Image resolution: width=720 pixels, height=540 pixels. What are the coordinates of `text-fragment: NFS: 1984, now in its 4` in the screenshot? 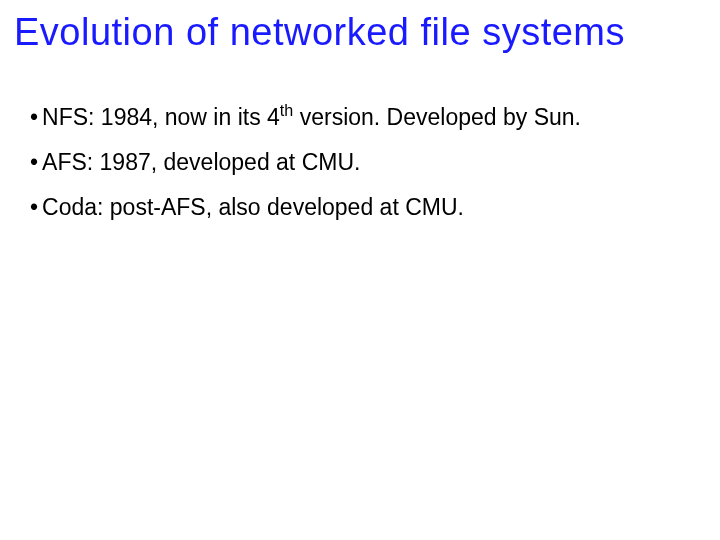 It's located at (161, 117).